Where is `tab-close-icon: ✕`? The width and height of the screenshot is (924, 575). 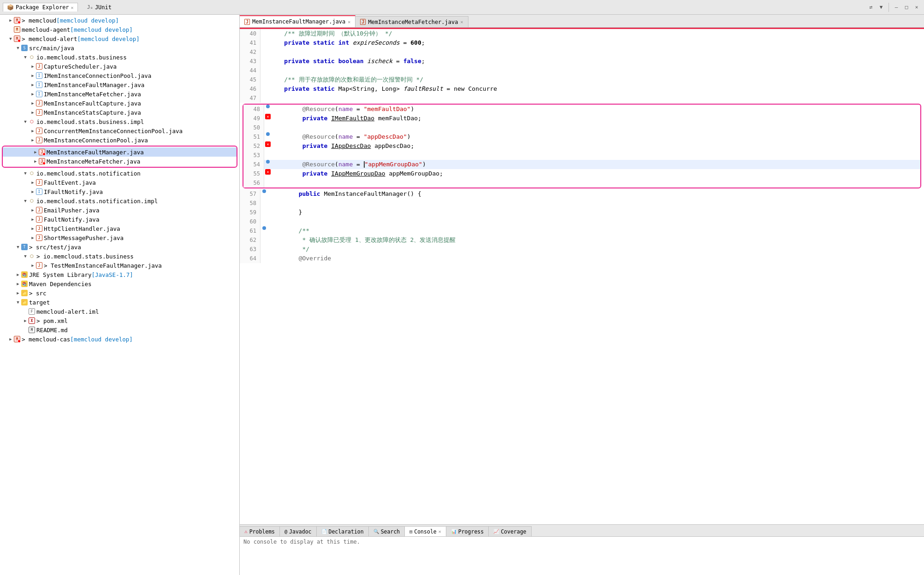 tab-close-icon: ✕ is located at coordinates (72, 7).